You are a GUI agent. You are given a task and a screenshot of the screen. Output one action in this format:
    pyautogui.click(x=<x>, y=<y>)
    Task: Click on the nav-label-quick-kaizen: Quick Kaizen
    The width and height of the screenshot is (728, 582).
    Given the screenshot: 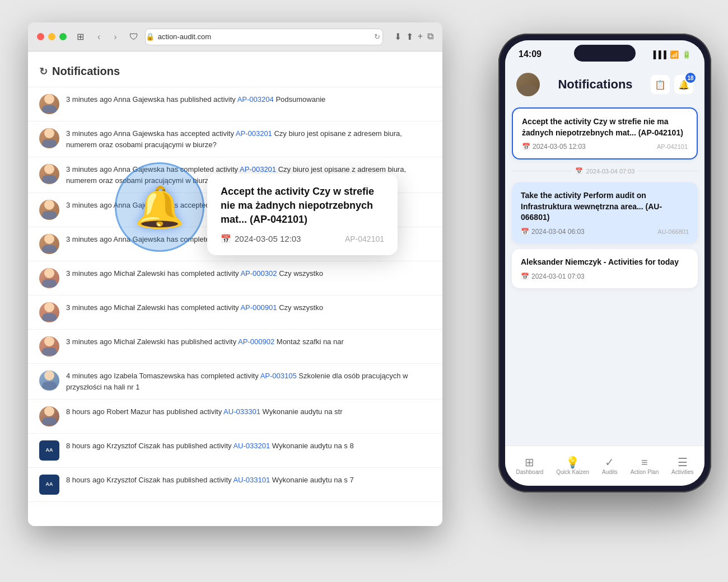 What is the action you would take?
    pyautogui.click(x=572, y=472)
    